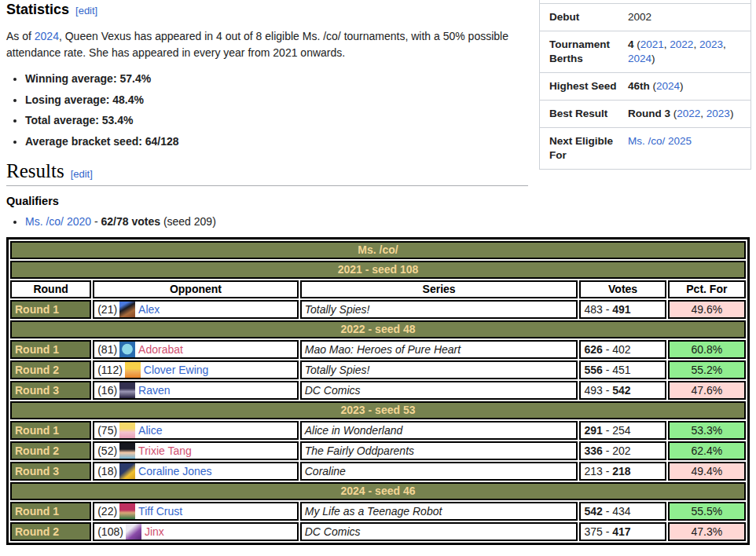  What do you see at coordinates (439, 430) in the screenshot?
I see `series-cell: Alice in Wonderland` at bounding box center [439, 430].